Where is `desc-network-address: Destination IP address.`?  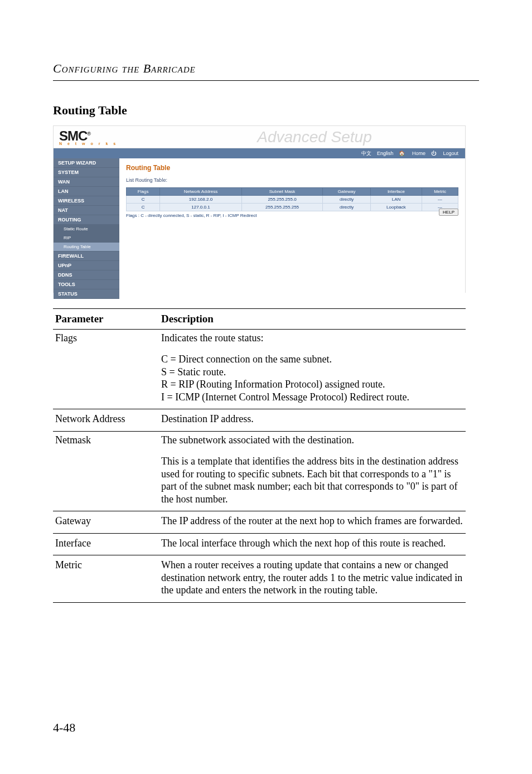 desc-network-address: Destination IP address. is located at coordinates (312, 420).